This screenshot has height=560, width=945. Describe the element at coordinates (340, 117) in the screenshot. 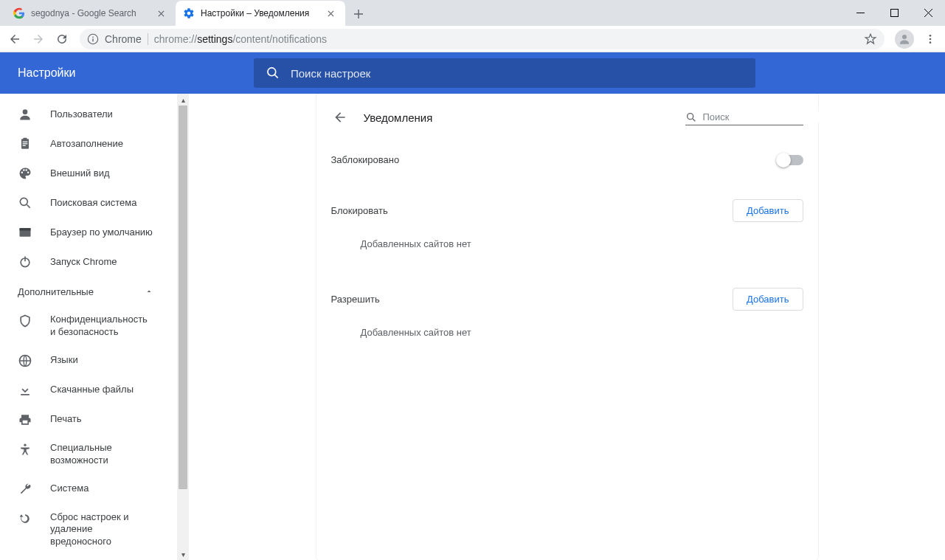

I see `page-back-button` at that location.